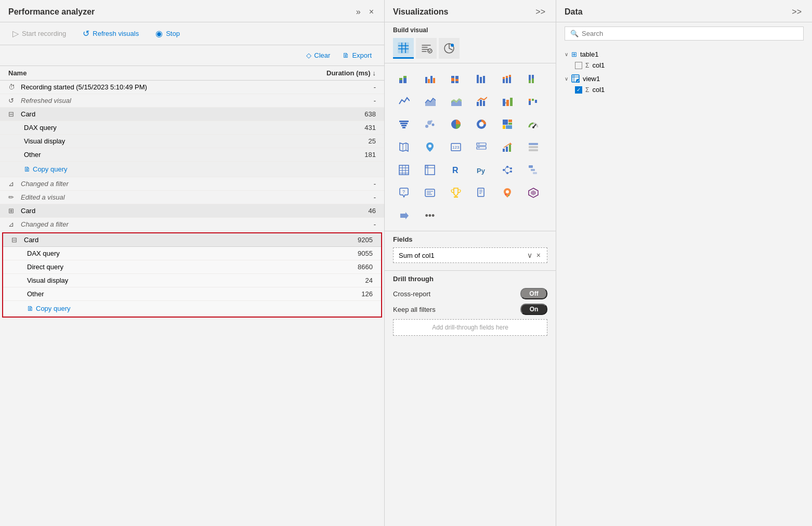 This screenshot has height=526, width=812. What do you see at coordinates (404, 124) in the screenshot?
I see `funnel-chart-icon` at bounding box center [404, 124].